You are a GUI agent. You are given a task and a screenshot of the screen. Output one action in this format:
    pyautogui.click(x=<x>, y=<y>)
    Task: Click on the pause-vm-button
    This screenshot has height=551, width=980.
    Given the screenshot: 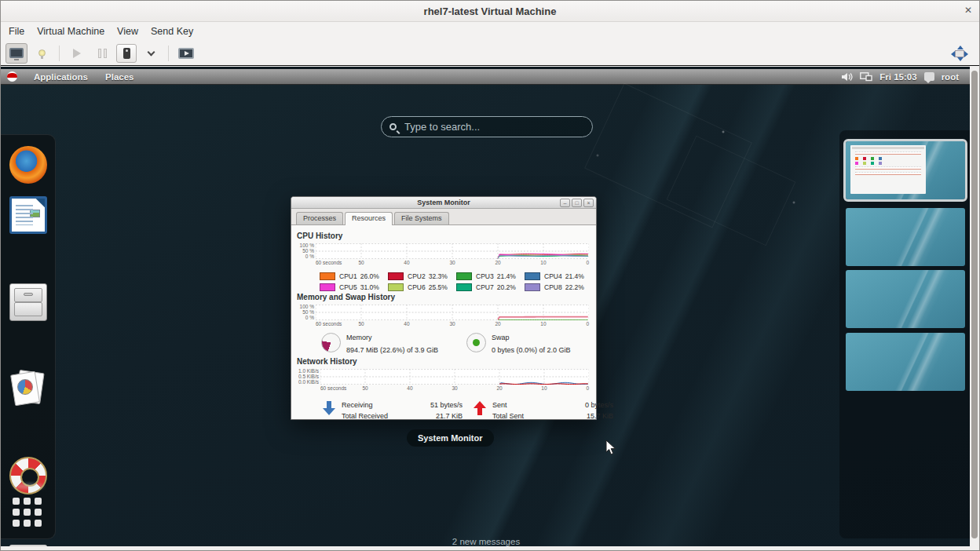 What is the action you would take?
    pyautogui.click(x=102, y=53)
    